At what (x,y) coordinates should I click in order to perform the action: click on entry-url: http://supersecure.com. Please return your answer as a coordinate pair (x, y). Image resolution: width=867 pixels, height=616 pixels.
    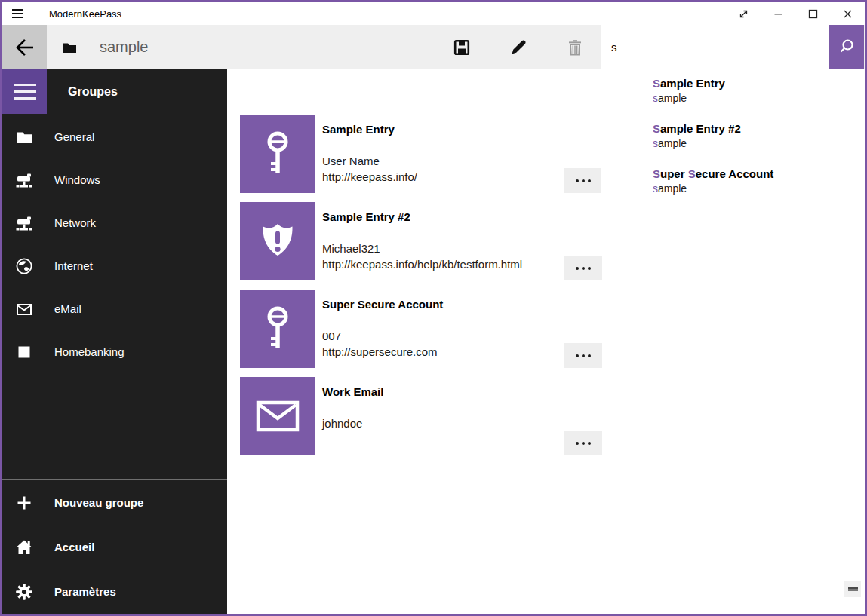
    Looking at the image, I should click on (380, 351).